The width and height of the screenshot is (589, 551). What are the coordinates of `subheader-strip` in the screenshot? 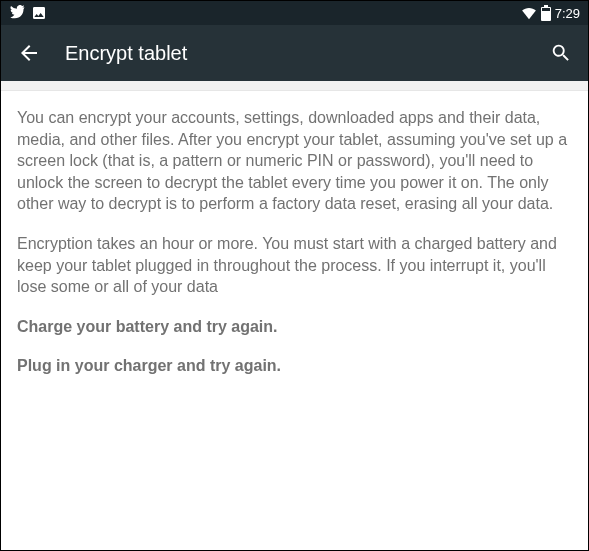 It's located at (294, 86).